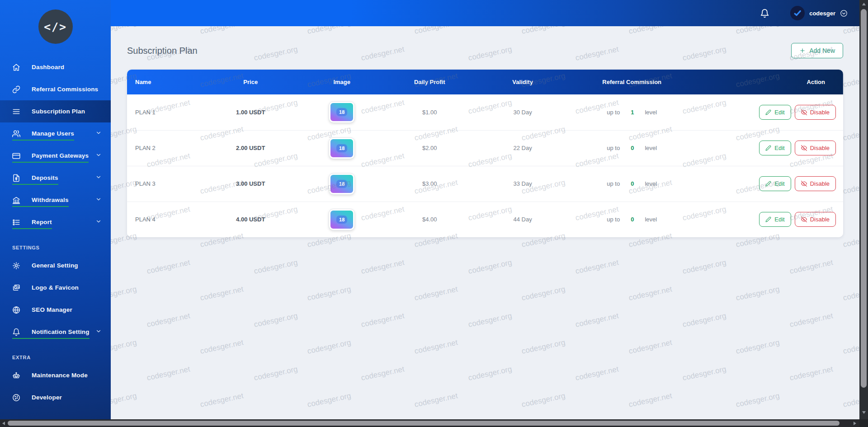 This screenshot has height=427, width=868. What do you see at coordinates (55, 67) in the screenshot?
I see `sidebar-item-dashboard: Dashboard` at bounding box center [55, 67].